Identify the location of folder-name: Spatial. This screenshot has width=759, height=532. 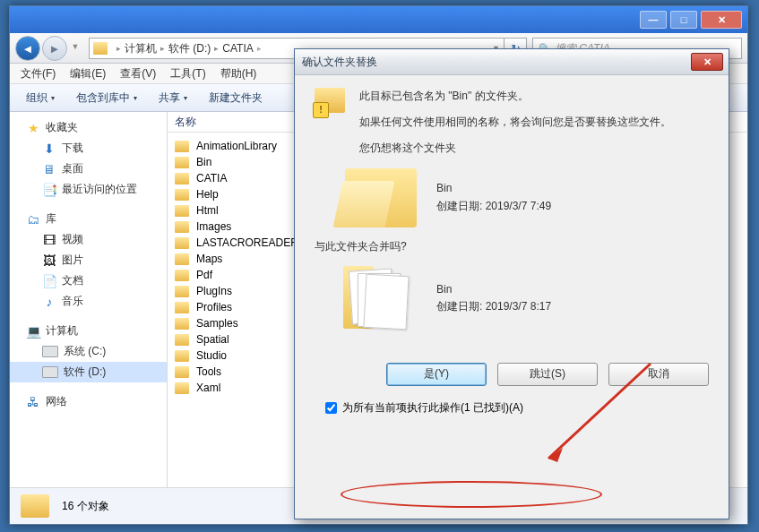
(213, 339).